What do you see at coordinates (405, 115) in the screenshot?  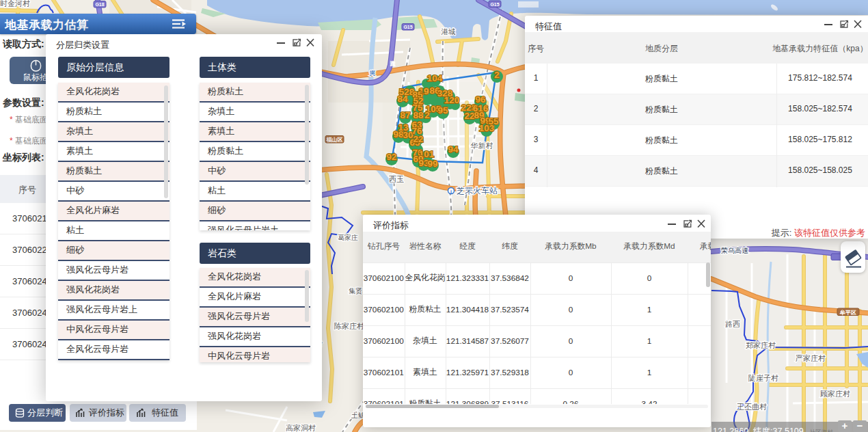 I see `svg-text: 87` at bounding box center [405, 115].